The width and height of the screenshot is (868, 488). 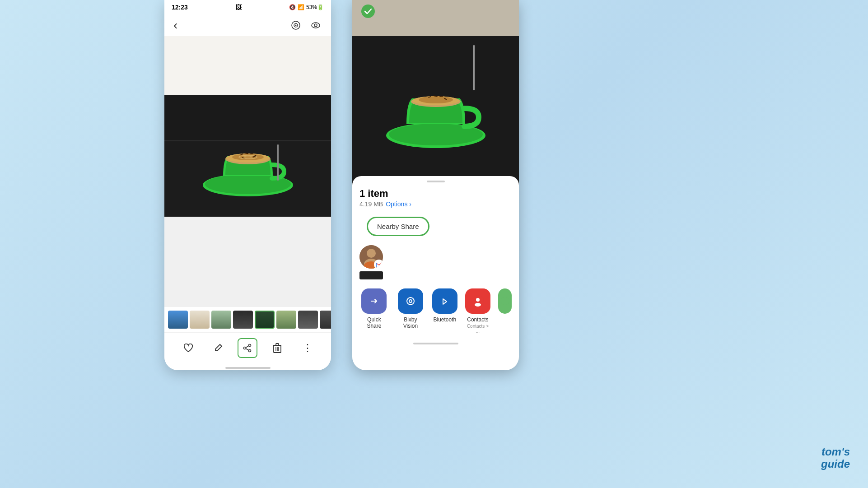 What do you see at coordinates (435, 204) in the screenshot?
I see `size-row: 4.19 MB Options ›` at bounding box center [435, 204].